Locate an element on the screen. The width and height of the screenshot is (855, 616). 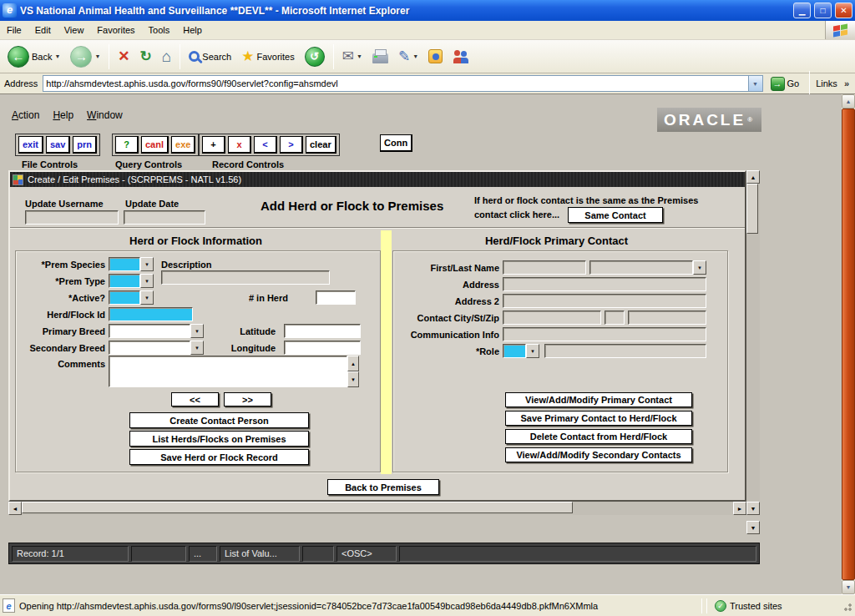
applet-menu-window: Window is located at coordinates (105, 115).